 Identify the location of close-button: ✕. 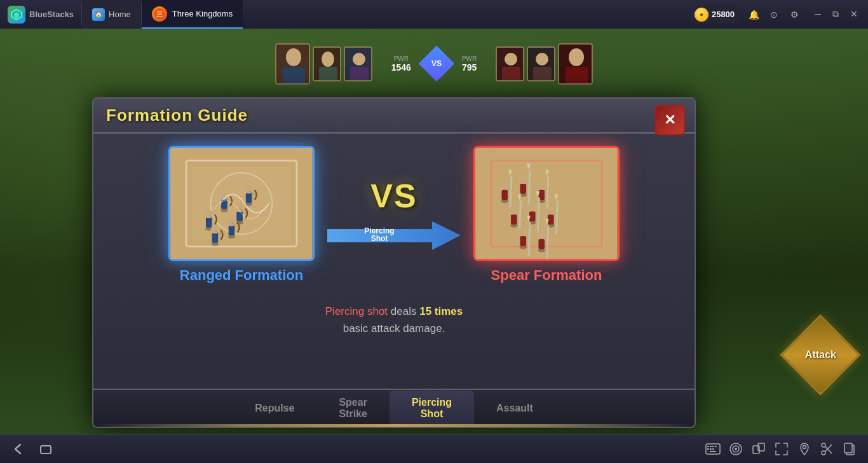
(854, 14).